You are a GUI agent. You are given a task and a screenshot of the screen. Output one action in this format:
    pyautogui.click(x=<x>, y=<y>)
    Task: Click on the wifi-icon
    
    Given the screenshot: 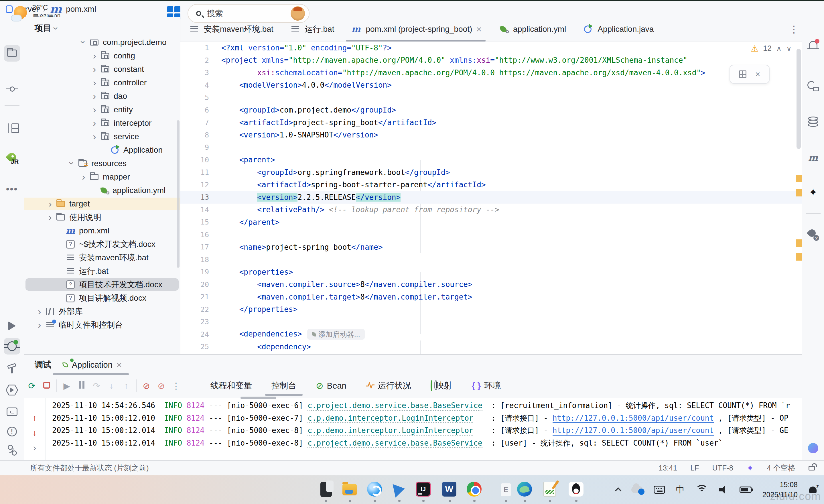 What is the action you would take?
    pyautogui.click(x=702, y=490)
    